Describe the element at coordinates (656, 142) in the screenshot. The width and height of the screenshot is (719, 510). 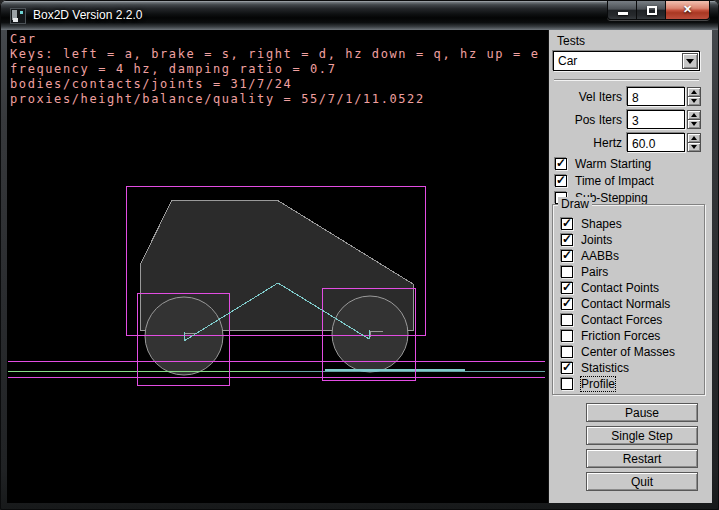
I see `hertz-input: 60.0` at that location.